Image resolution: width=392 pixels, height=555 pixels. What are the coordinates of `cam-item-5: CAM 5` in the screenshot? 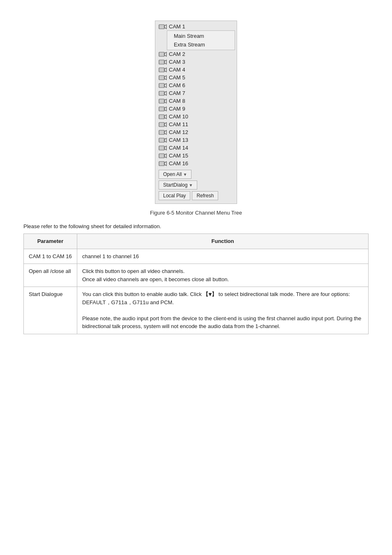 It's located at (196, 77).